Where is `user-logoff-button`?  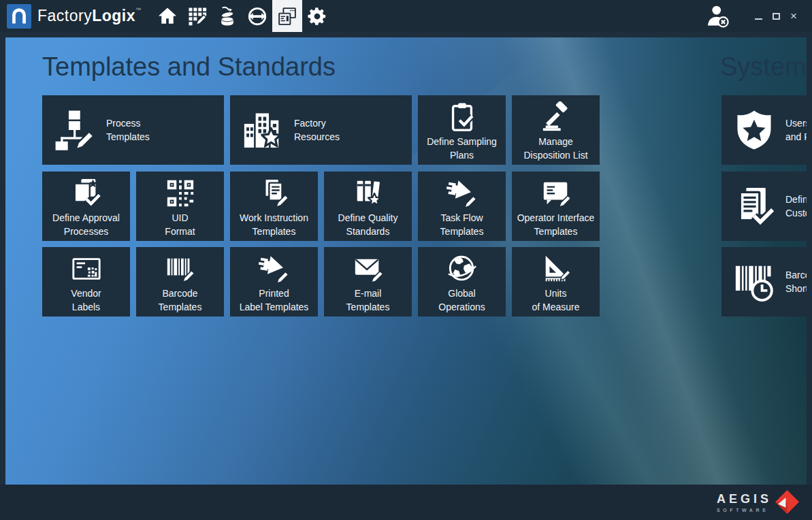
user-logoff-button is located at coordinates (718, 16).